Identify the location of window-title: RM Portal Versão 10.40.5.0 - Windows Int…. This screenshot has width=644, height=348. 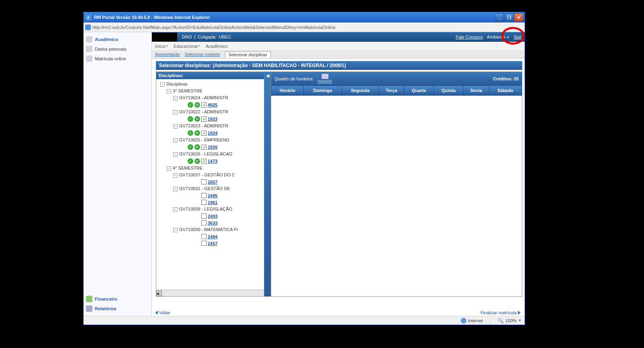
(294, 17).